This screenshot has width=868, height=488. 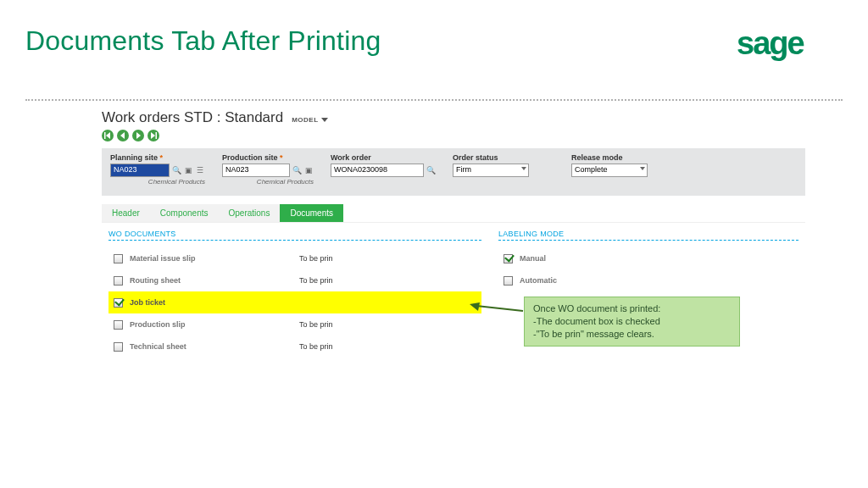 I want to click on tab-operations: Operations, so click(x=249, y=214).